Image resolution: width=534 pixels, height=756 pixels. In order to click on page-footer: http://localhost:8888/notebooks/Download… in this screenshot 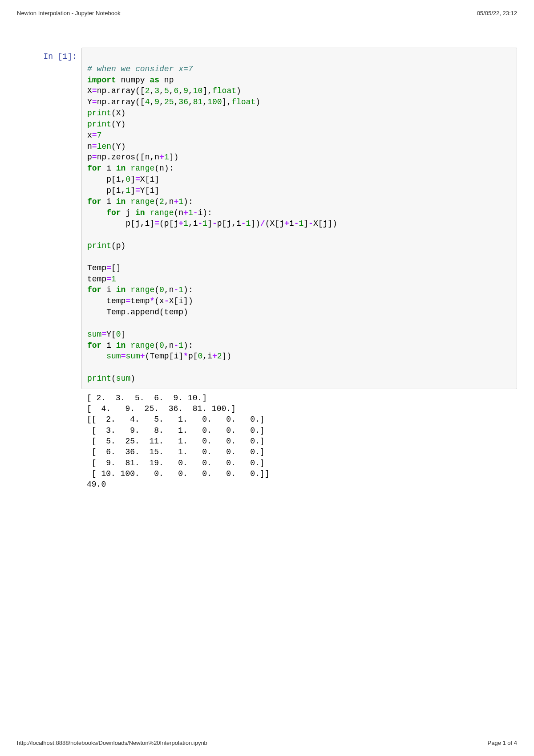, I will do `click(267, 743)`.